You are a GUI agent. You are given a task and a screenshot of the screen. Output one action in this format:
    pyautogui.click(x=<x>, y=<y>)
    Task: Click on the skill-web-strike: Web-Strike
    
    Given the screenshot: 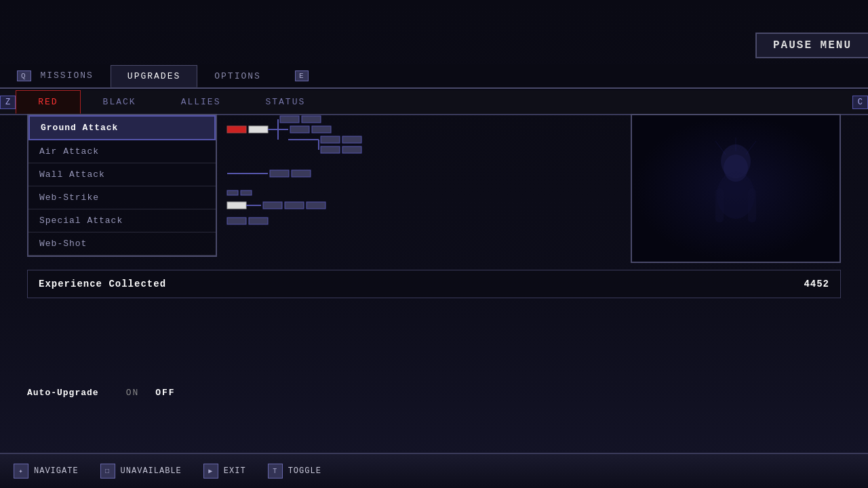 What is the action you would take?
    pyautogui.click(x=122, y=198)
    